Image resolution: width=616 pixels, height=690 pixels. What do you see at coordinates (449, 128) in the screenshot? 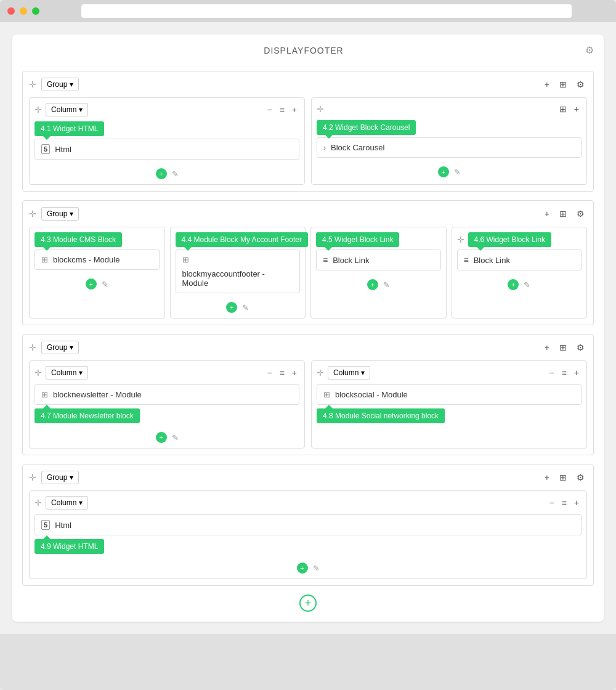
I see `tooltip-1-2: 4.2 Widget Block Carousel` at bounding box center [449, 128].